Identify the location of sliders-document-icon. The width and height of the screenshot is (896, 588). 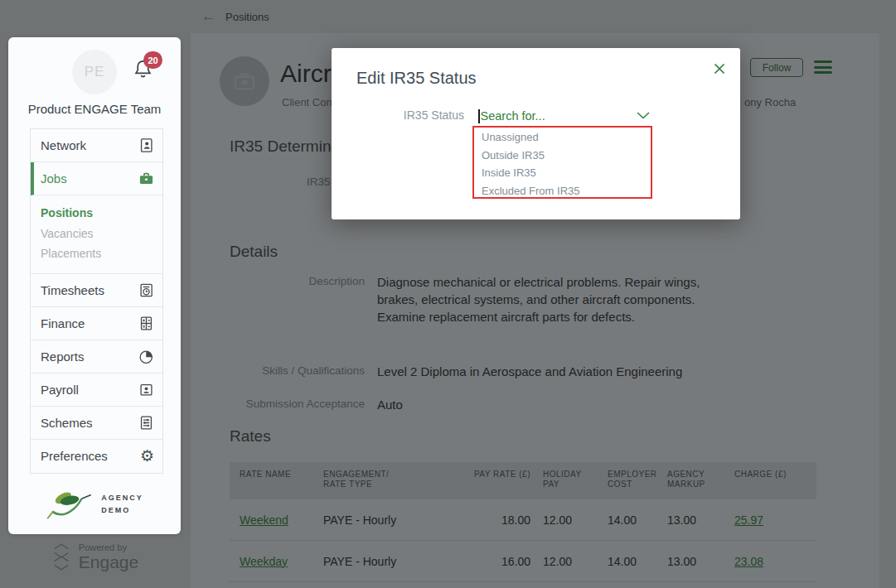
(146, 422).